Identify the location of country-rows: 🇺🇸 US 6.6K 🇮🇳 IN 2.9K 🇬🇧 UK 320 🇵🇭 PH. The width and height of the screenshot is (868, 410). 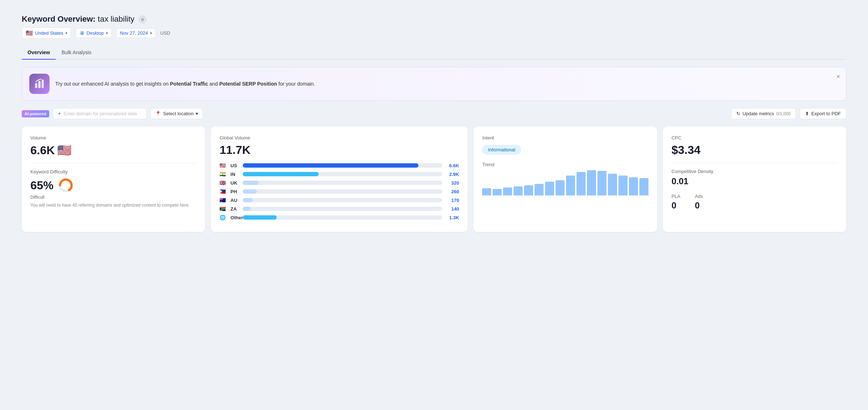
(339, 191).